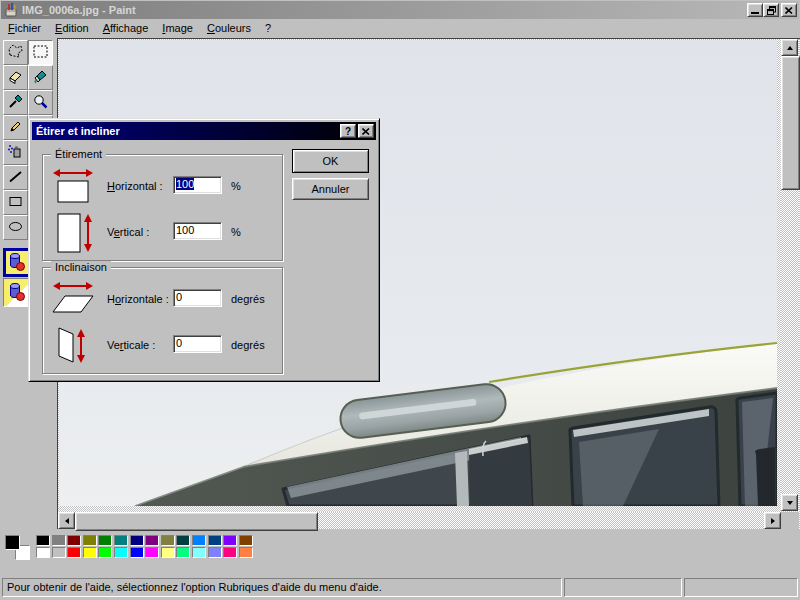 Image resolution: width=800 pixels, height=600 pixels. I want to click on tool-fill, so click(40, 78).